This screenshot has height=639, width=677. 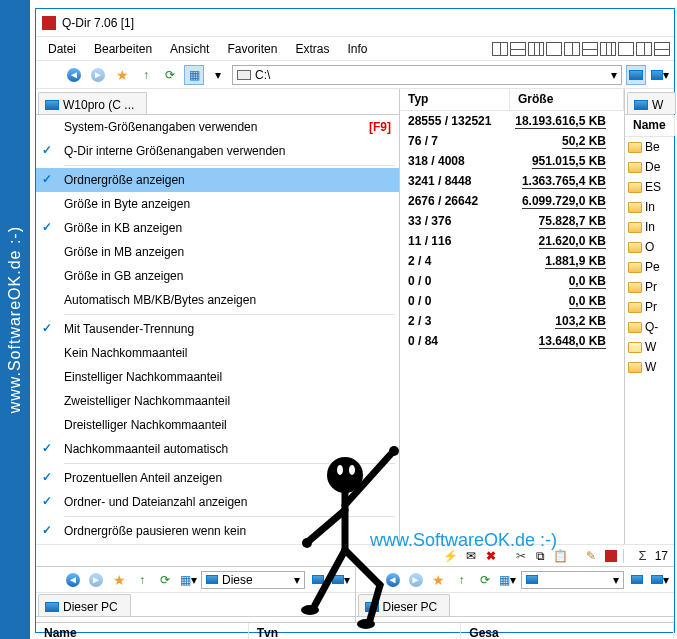 I want to click on bp-up-button: ↑, so click(x=142, y=580).